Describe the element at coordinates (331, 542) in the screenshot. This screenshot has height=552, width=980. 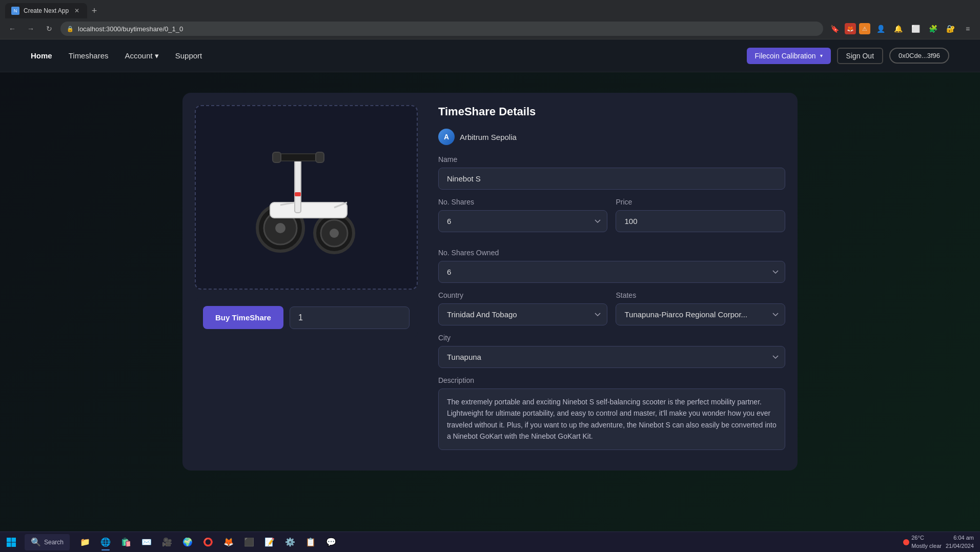
I see `taskbar-app-skype: 💬` at that location.